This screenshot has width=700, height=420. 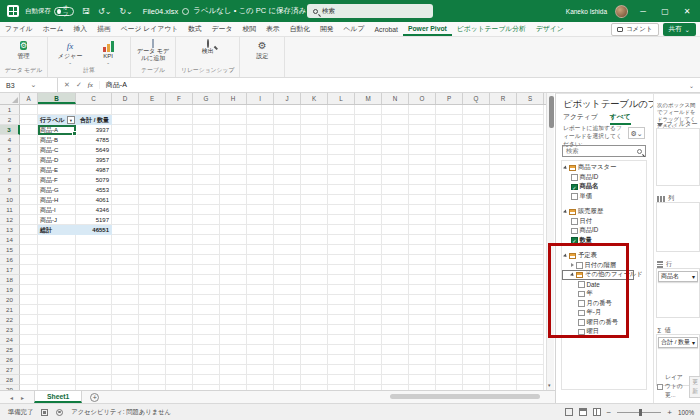 What do you see at coordinates (249, 29) in the screenshot?
I see `ribbon-tab-校閲: 校閲` at bounding box center [249, 29].